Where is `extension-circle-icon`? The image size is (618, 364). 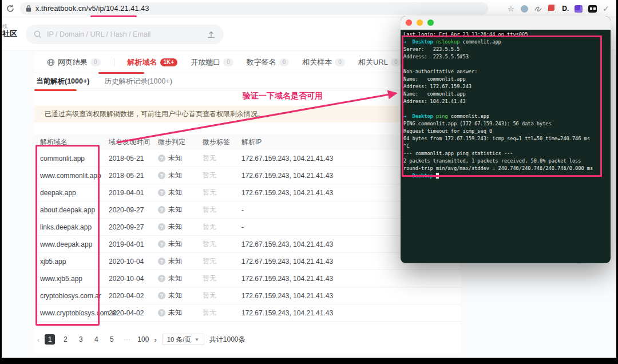
extension-circle-icon is located at coordinates (524, 9).